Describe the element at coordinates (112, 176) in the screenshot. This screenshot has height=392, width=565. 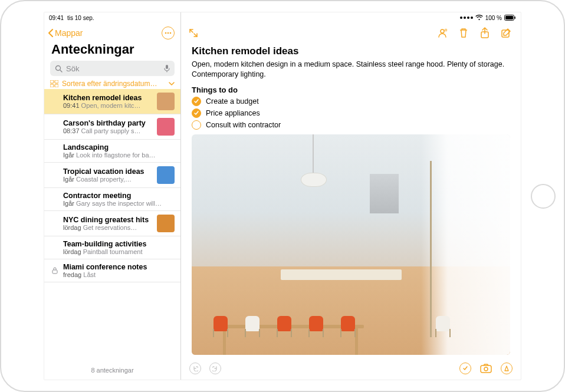
I see `note-list-item: Tropical vacation ideasIgår Coastal prop…` at that location.